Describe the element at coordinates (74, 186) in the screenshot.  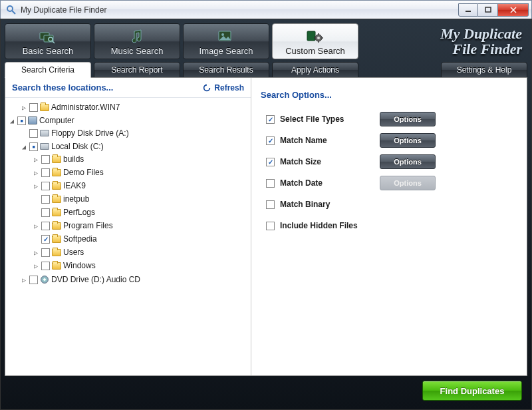
I see `tree-label: IEAK9` at that location.